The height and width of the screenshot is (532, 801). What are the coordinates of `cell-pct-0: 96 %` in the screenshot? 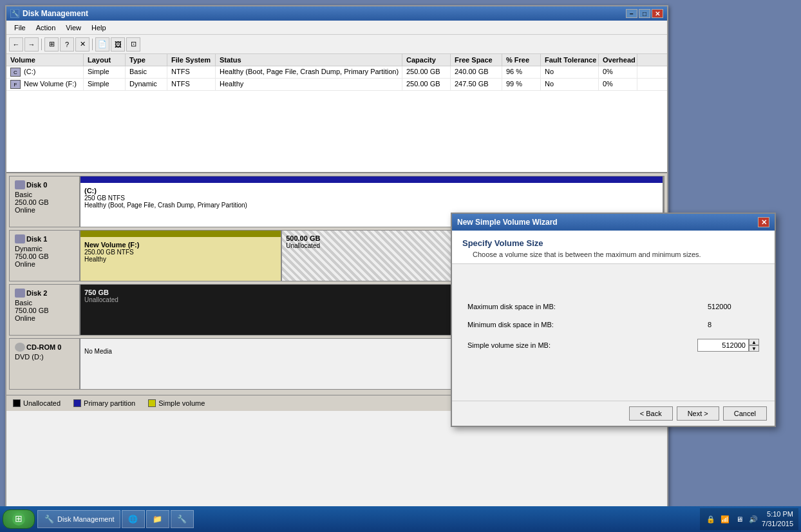 It's located at (522, 72).